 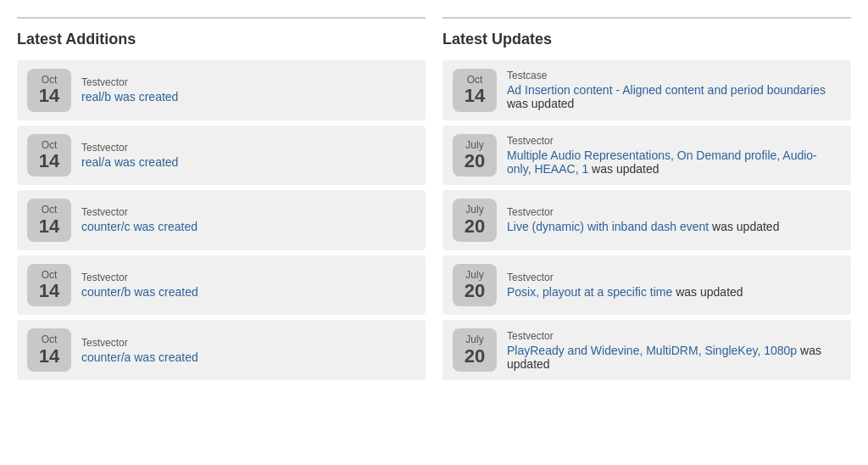 I want to click on item-description: PlayReady and Widevine, MultiDRM, Single…, so click(x=674, y=357).